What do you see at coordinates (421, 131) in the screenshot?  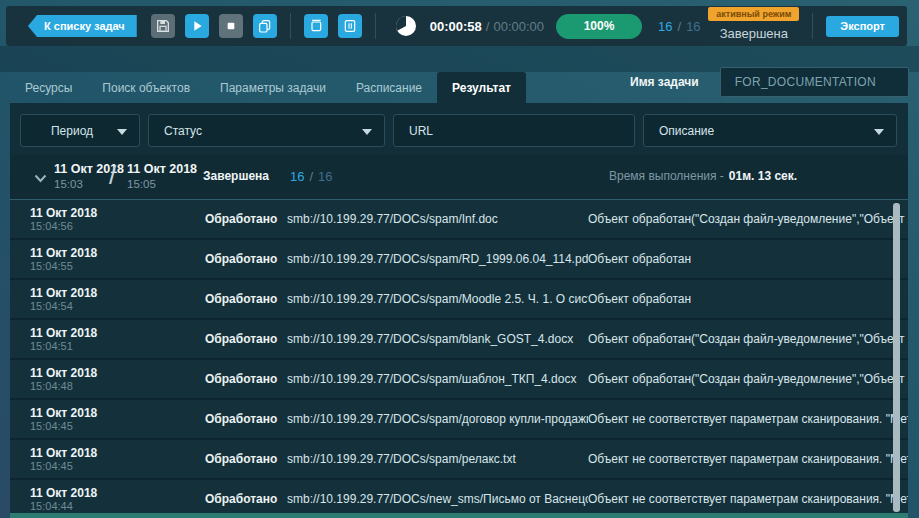 I see `url-filter-placeholder: URL` at bounding box center [421, 131].